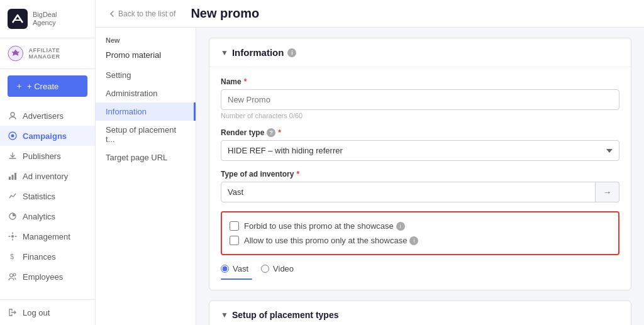  I want to click on information-header: ▼ Information i, so click(420, 53).